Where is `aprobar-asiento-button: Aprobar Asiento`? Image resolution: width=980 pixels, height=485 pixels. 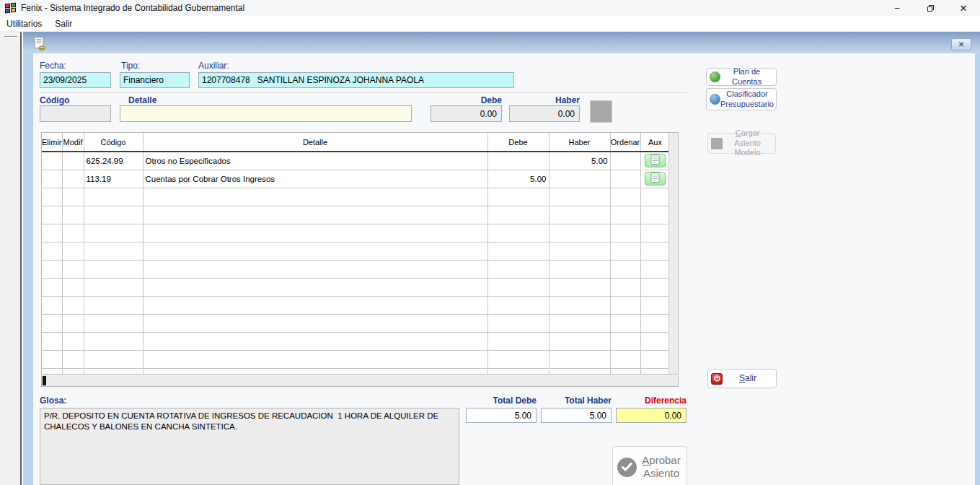 aprobar-asiento-button: Aprobar Asiento is located at coordinates (650, 466).